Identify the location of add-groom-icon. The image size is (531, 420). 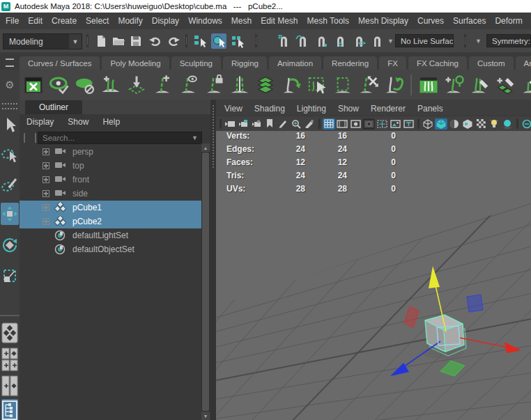
(454, 85).